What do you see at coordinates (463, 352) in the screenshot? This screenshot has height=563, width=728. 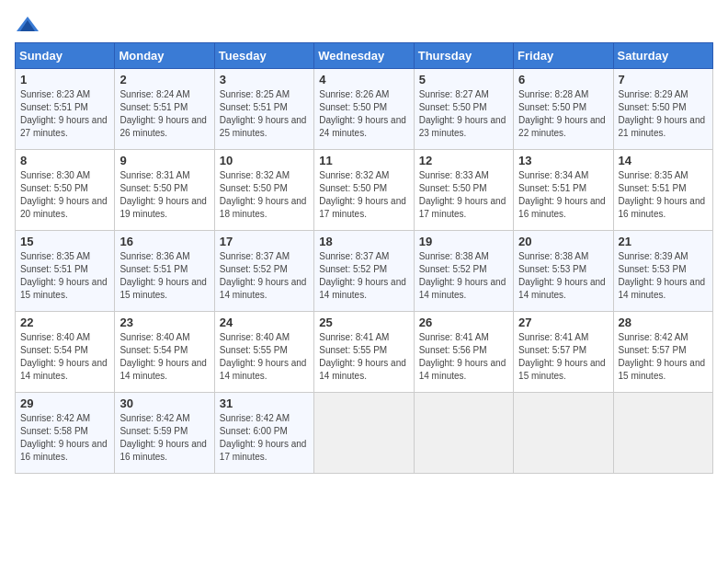 I see `calendar-cell: 26 Sunrise: 8:41 AM Sunset: 5:56 PM Dayl…` at bounding box center [463, 352].